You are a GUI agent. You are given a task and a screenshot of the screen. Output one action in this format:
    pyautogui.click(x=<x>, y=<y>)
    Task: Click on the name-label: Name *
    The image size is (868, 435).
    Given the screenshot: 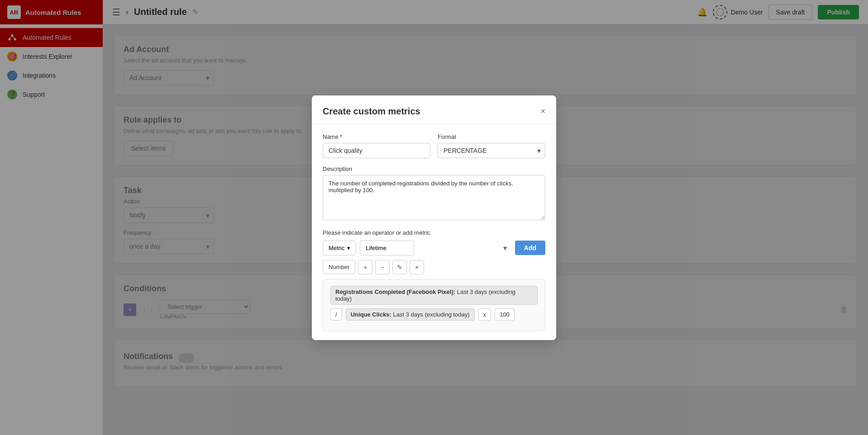 What is the action you would take?
    pyautogui.click(x=377, y=137)
    